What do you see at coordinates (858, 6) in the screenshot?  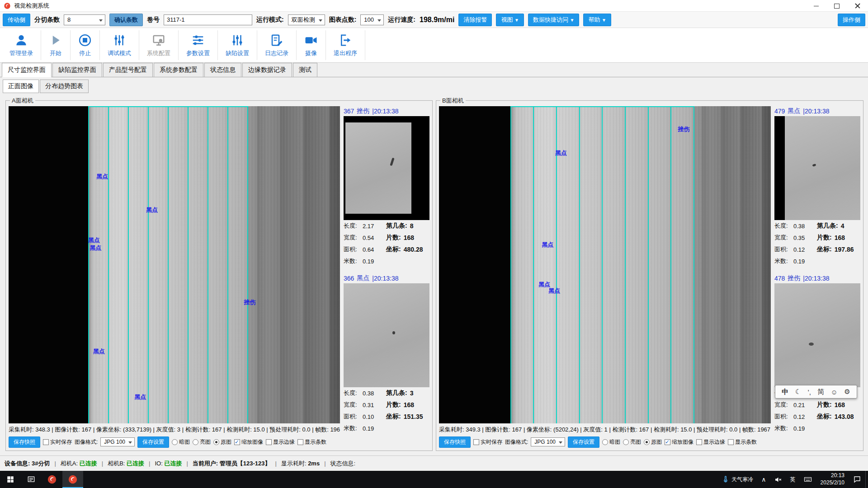 I see `close-button` at bounding box center [858, 6].